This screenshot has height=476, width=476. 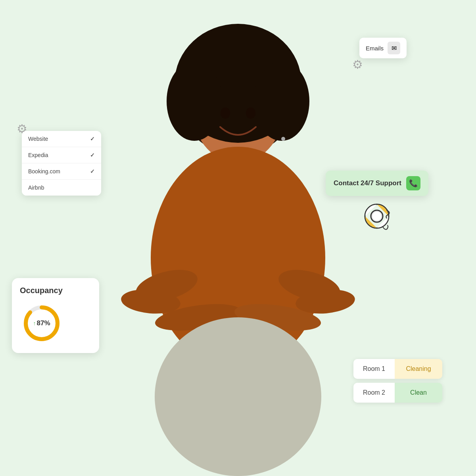 I want to click on support-label: Contact 24/7 Support, so click(x=367, y=183).